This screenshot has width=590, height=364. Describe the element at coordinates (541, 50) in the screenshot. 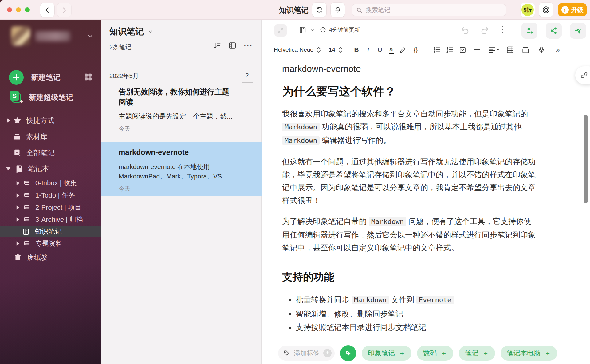

I see `microphone-button` at that location.